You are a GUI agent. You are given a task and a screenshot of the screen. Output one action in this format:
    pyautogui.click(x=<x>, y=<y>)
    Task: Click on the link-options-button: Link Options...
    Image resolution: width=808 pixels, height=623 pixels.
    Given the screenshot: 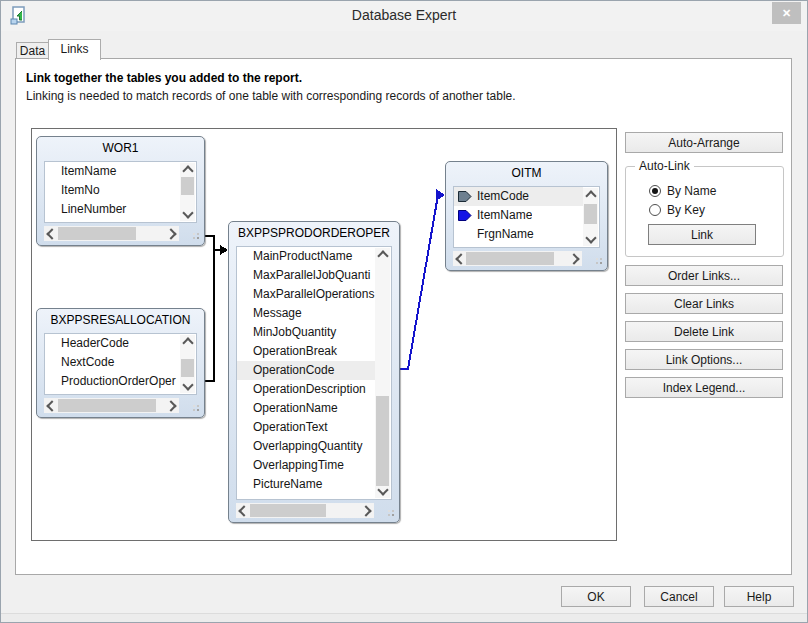 What is the action you would take?
    pyautogui.click(x=704, y=360)
    